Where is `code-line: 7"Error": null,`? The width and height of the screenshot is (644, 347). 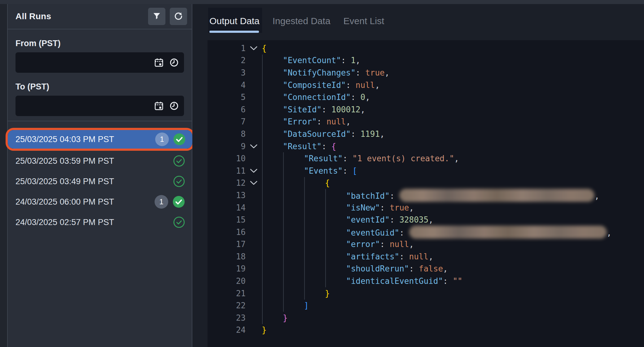 code-line: 7"Error": null, is located at coordinates (426, 122).